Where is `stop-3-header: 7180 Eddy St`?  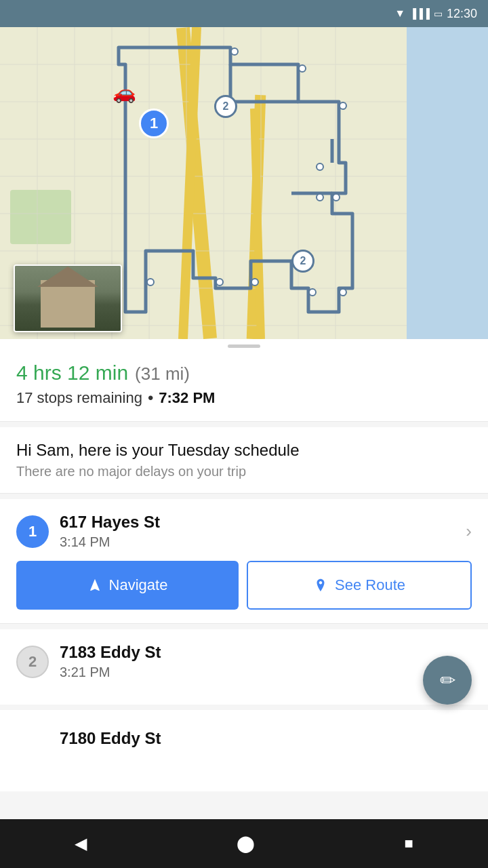 stop-3-header: 7180 Eddy St is located at coordinates (244, 740).